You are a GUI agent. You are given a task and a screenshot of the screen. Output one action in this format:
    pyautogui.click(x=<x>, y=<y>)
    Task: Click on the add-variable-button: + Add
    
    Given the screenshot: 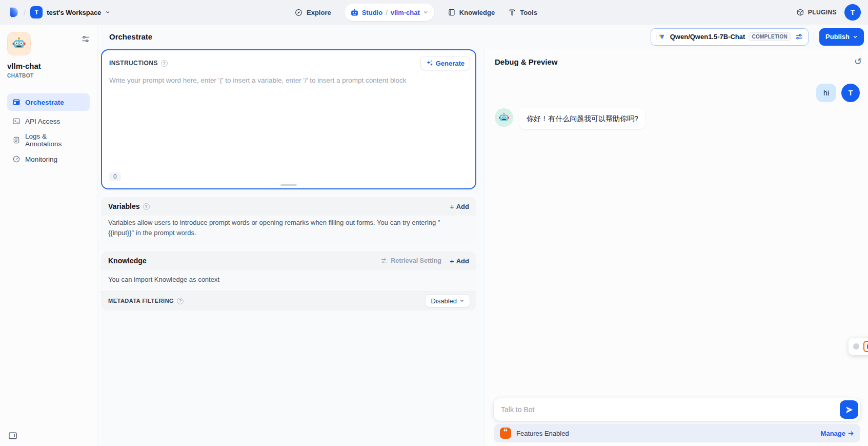 What is the action you would take?
    pyautogui.click(x=459, y=206)
    